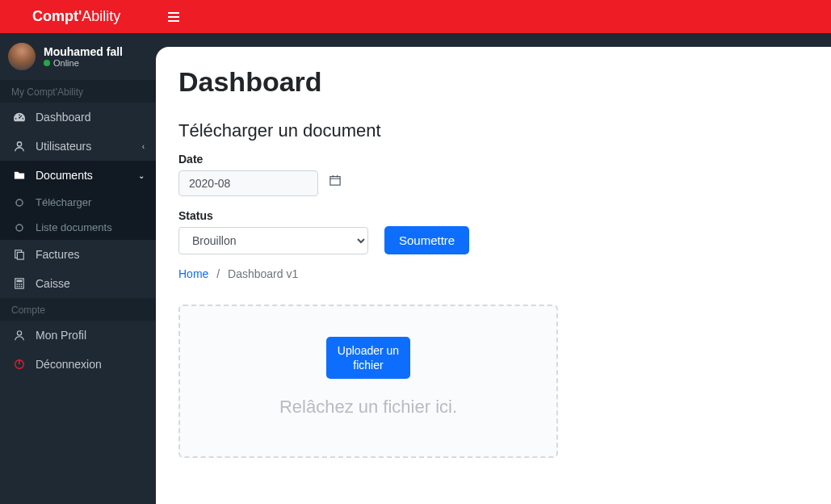  I want to click on folder-icon, so click(19, 175).